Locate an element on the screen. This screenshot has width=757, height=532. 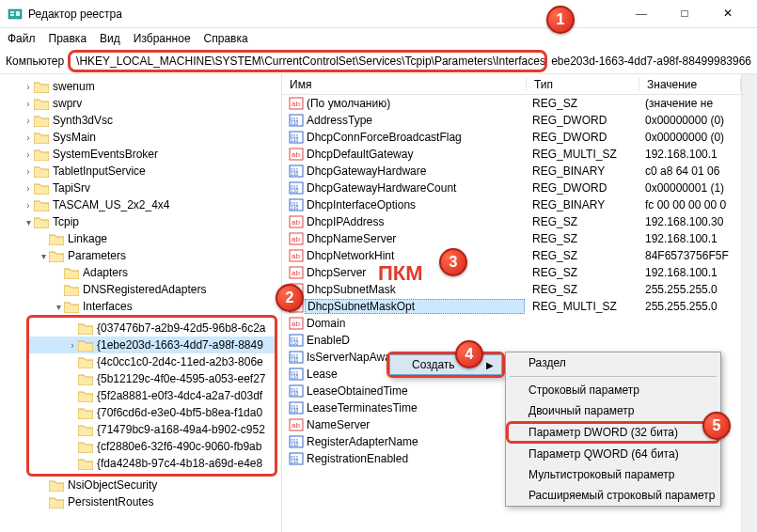
col-value: Значение is located at coordinates (690, 85).